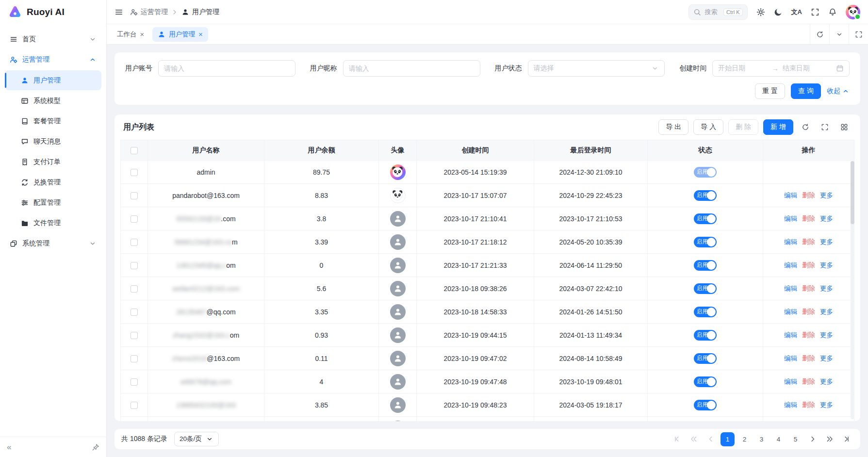  I want to click on filter-daterange-created: 开始日期→结束日期, so click(781, 68).